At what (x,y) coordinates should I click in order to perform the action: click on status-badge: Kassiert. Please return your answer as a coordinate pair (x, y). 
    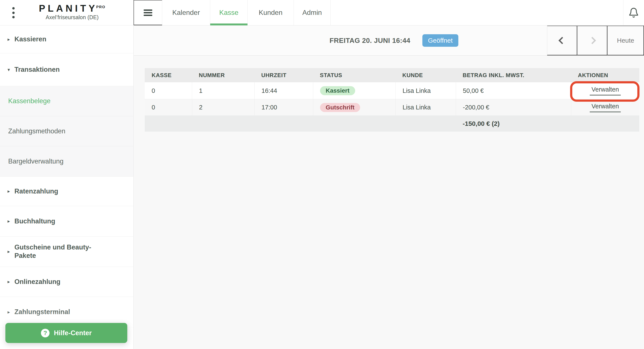
    Looking at the image, I should click on (338, 91).